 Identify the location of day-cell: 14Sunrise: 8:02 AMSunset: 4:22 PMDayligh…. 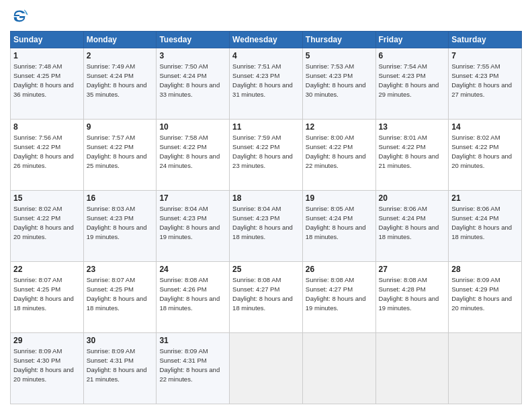
(485, 155).